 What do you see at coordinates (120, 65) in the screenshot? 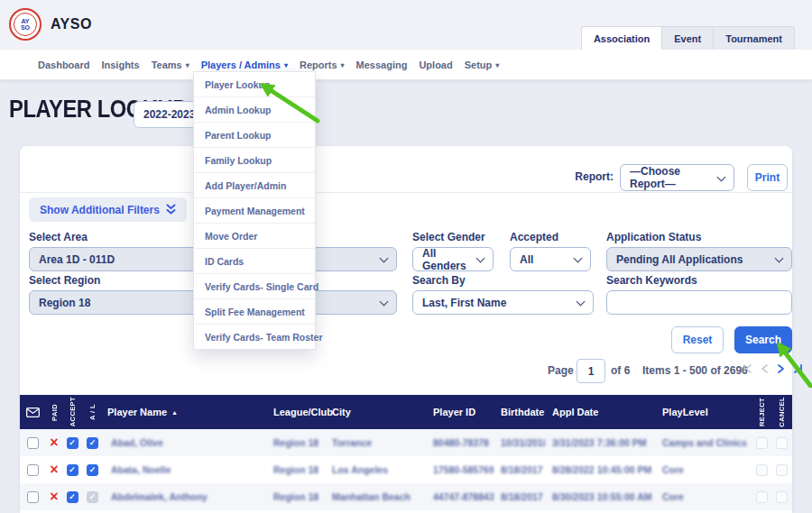
I see `nav-item-insights: Insights` at bounding box center [120, 65].